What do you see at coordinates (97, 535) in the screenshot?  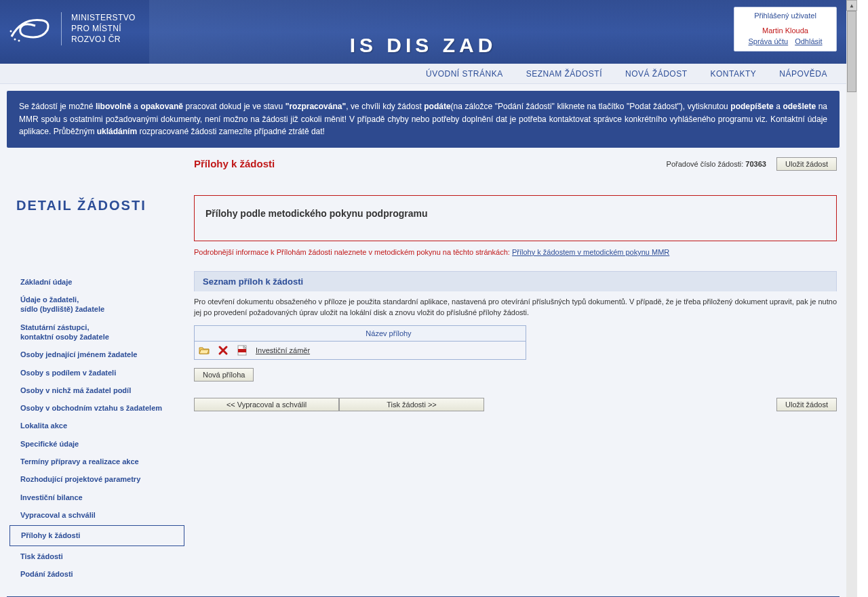 I see `sidemenu-attachments: Přílohy k žádosti` at bounding box center [97, 535].